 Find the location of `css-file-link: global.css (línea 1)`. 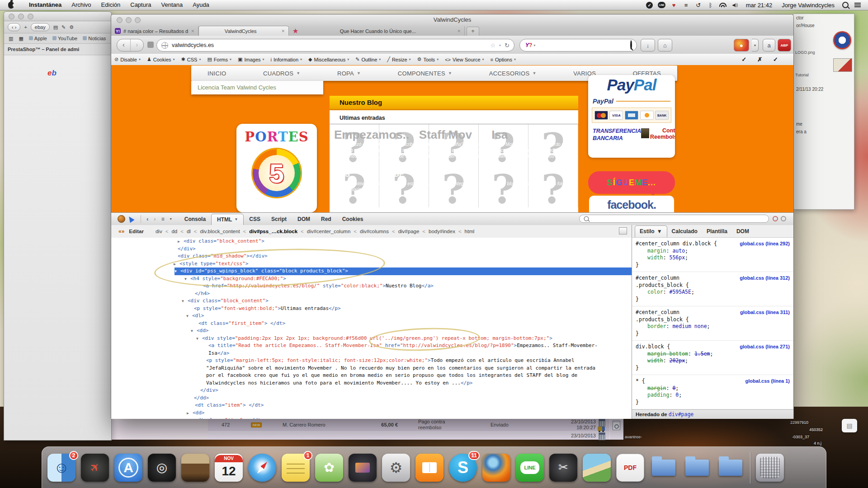

css-file-link: global.css (línea 1) is located at coordinates (768, 381).